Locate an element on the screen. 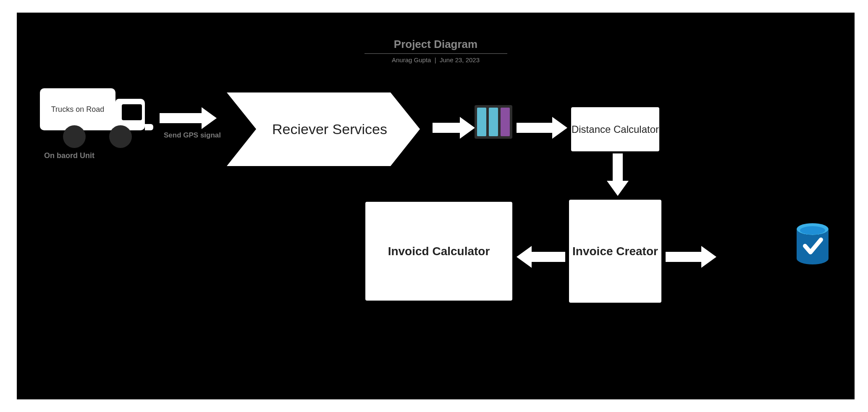 The height and width of the screenshot is (412, 868). receiver-label: Reciever Services is located at coordinates (323, 129).